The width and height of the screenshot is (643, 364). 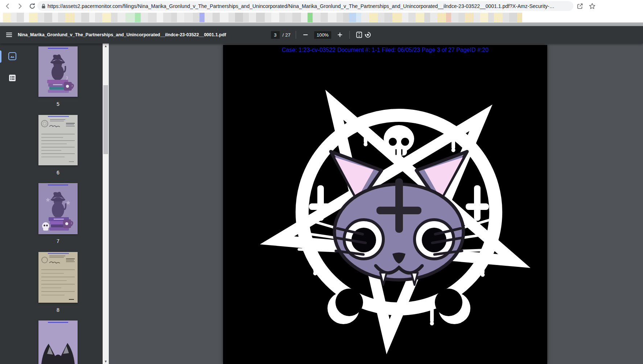 What do you see at coordinates (20, 6) in the screenshot?
I see `browser-forward-button` at bounding box center [20, 6].